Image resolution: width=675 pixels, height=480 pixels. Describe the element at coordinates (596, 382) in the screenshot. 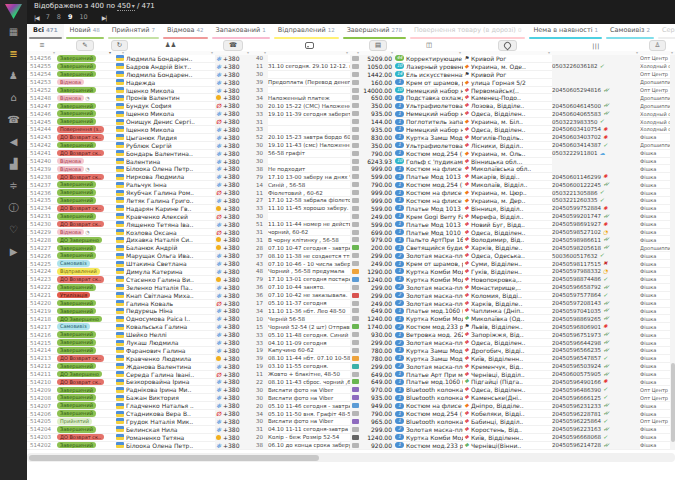

I see `tracking-cell: 20450596490166✱` at that location.